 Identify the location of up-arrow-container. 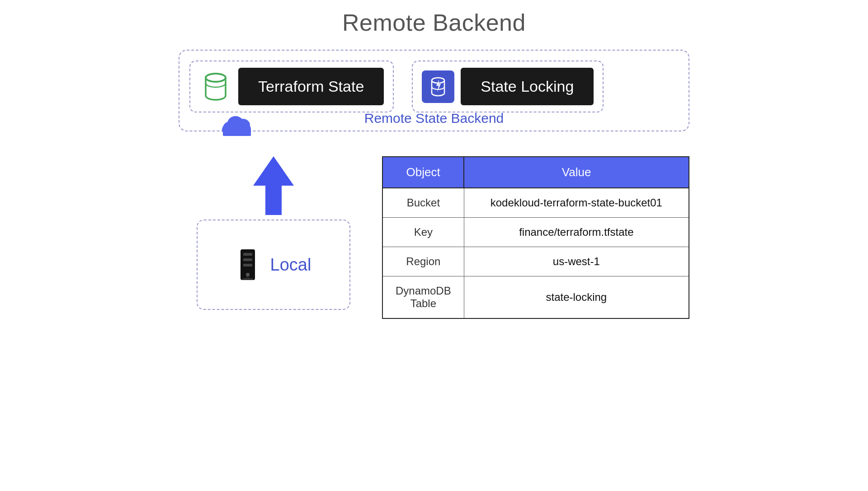
(274, 186).